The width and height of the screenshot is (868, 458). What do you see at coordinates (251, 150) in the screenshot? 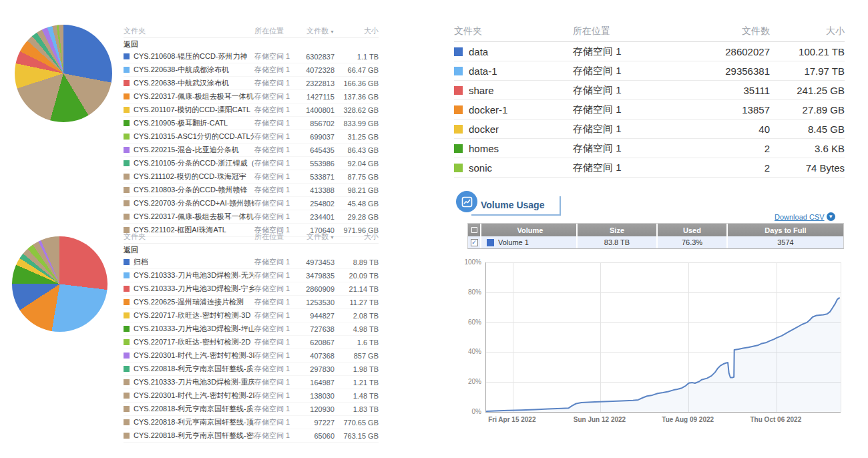
I see `folder-row: CYS.220215-混合-比亚迪分条机存储空间 164543586.43 GB` at bounding box center [251, 150].